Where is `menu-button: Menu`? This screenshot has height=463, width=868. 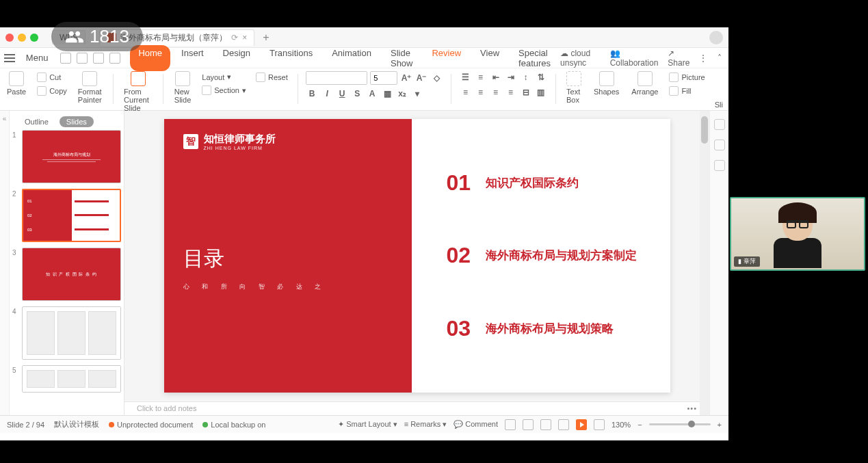 menu-button: Menu is located at coordinates (37, 57).